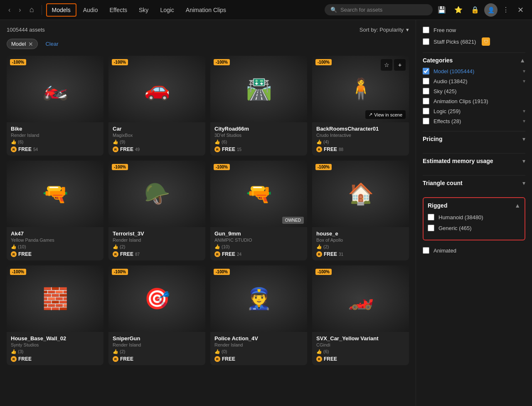 The height and width of the screenshot is (406, 532). I want to click on bike-creator: Render Island, so click(55, 135).